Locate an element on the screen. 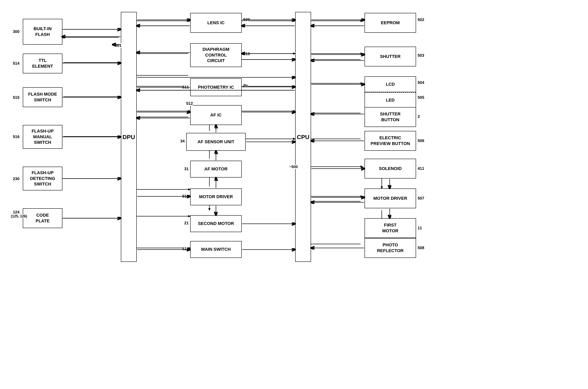 This screenshot has width=588, height=389. main-switch-box: MAIN SWITCH is located at coordinates (216, 250).